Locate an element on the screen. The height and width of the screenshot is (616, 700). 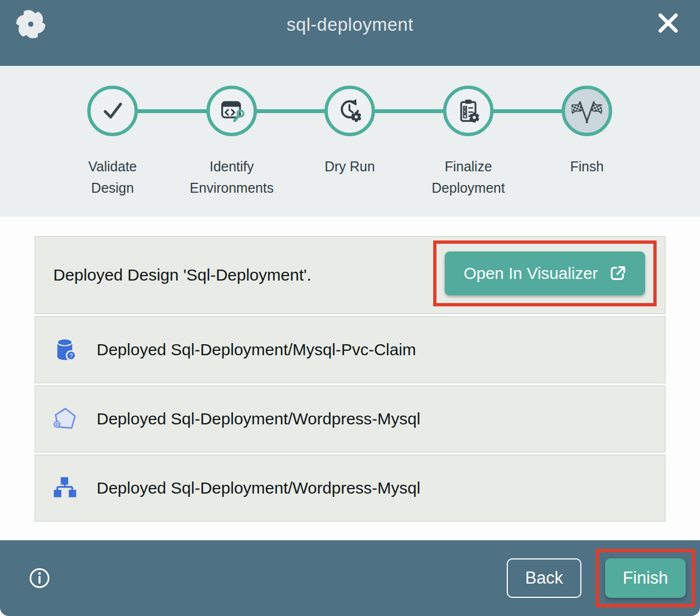
step-circle-dry-run is located at coordinates (350, 111).